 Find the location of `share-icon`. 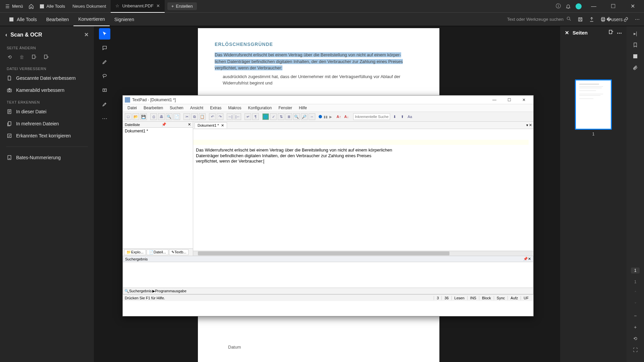

share-icon is located at coordinates (592, 19).